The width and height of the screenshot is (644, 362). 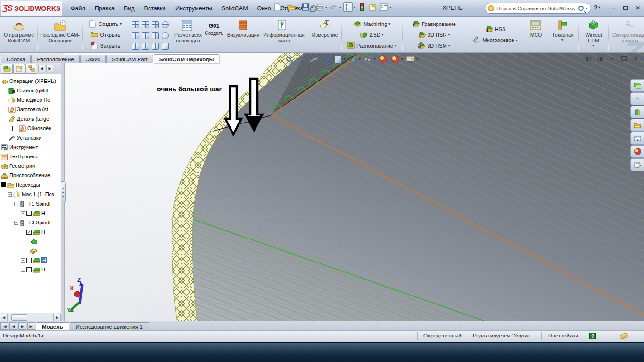 I want to click on scrollbar-left-arrow: ◀, so click(x=4, y=318).